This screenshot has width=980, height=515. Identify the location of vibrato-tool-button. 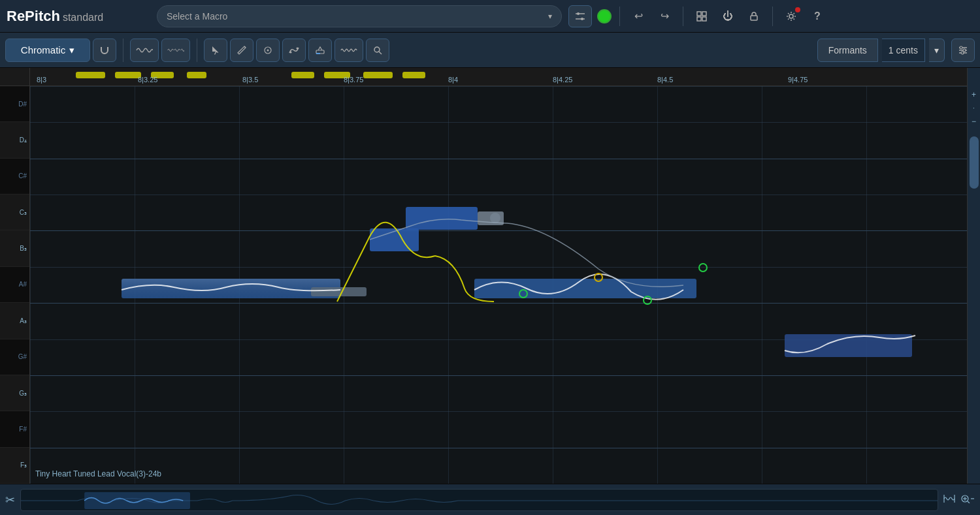
(349, 50).